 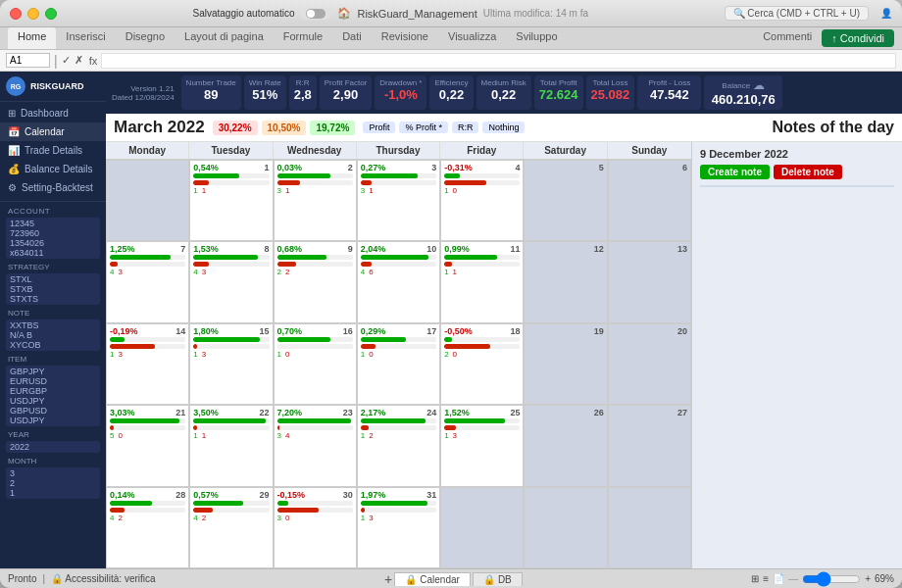 I want to click on tab-visualizza: Visualizza, so click(x=473, y=38).